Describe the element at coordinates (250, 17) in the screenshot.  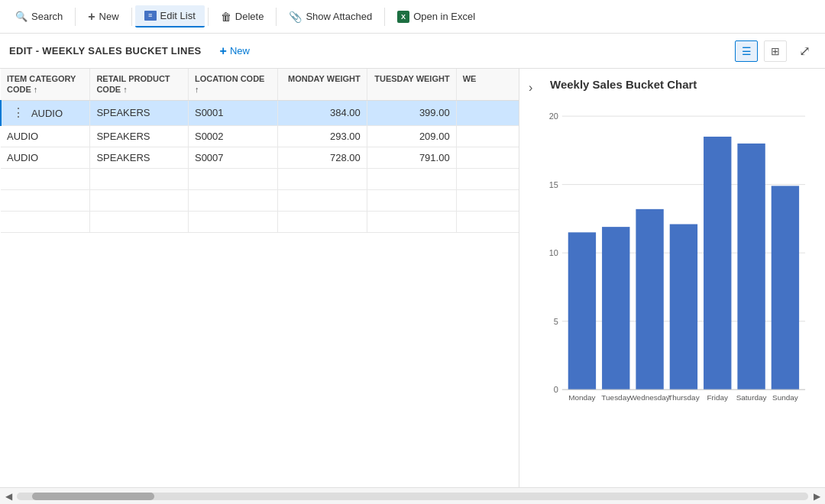
I see `delete-label: Delete` at that location.